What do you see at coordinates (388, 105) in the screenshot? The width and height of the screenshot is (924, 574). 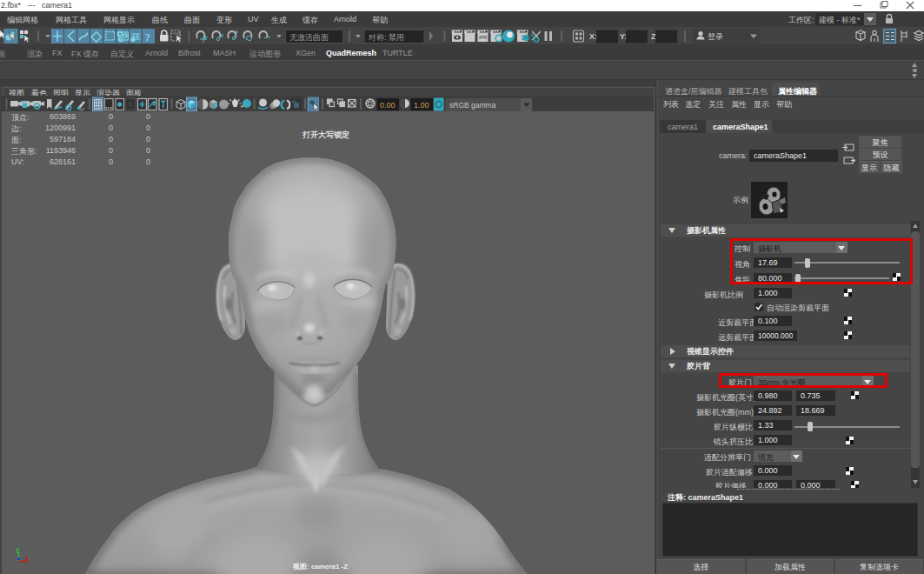 I see `svg-text: 0.00` at bounding box center [388, 105].